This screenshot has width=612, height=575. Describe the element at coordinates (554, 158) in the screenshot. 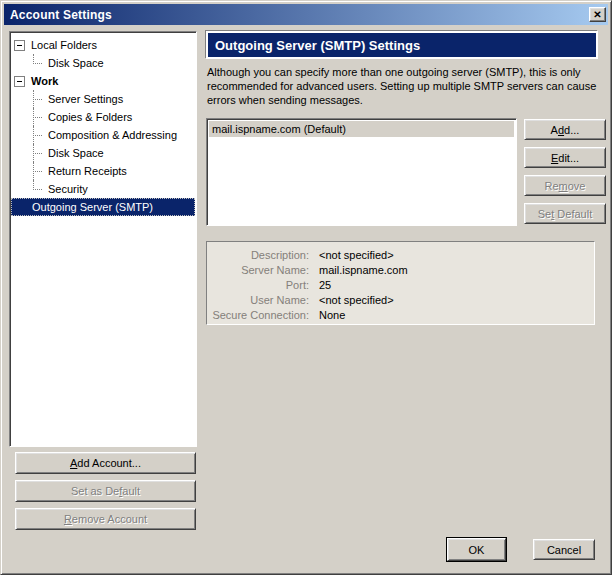

I see `button-label-accesskey: E` at that location.